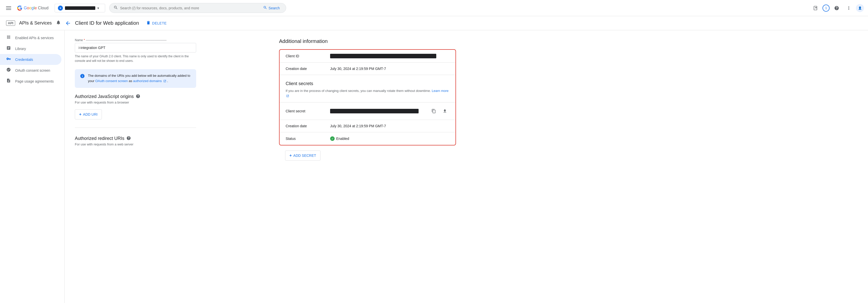 The width and height of the screenshot is (868, 303). I want to click on status-label: Status, so click(306, 139).